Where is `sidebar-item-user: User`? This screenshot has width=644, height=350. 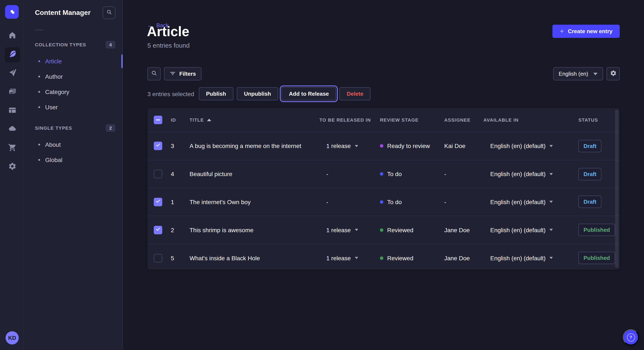 sidebar-item-user: User is located at coordinates (74, 107).